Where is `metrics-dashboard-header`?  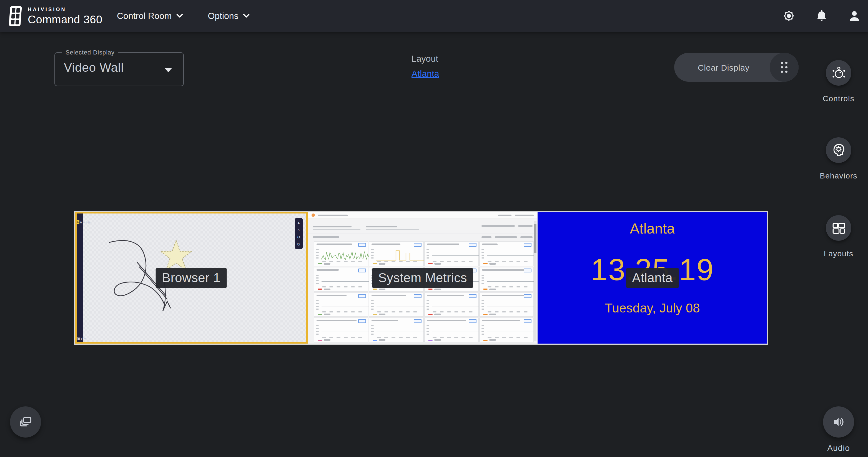
metrics-dashboard-header is located at coordinates (423, 215).